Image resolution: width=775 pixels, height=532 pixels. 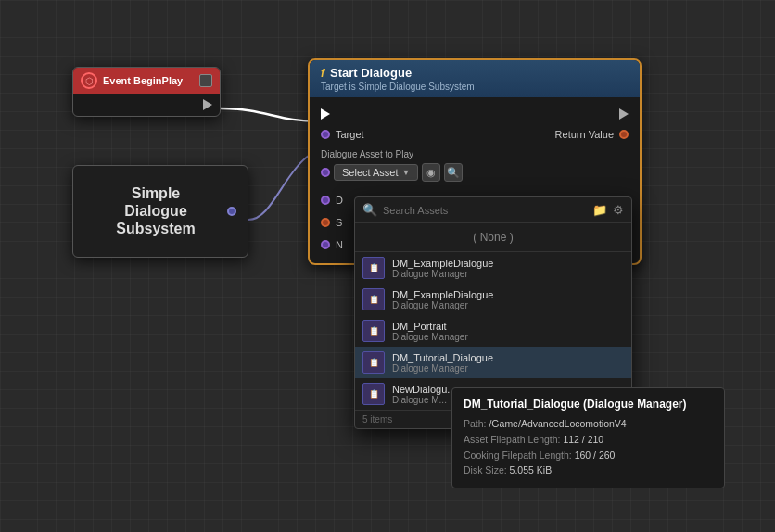 What do you see at coordinates (146, 81) in the screenshot?
I see `event-begin-play-header: ⬡ Event BeginPlay` at bounding box center [146, 81].